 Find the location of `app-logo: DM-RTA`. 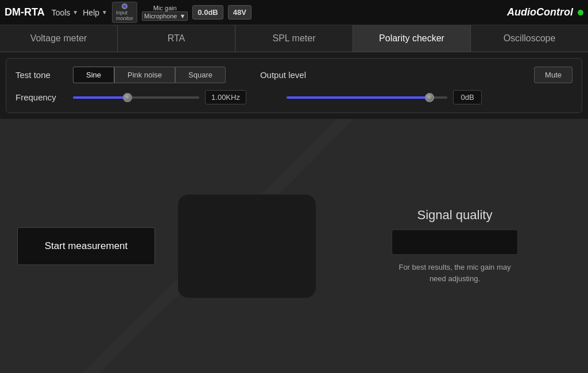

app-logo: DM-RTA is located at coordinates (25, 13).